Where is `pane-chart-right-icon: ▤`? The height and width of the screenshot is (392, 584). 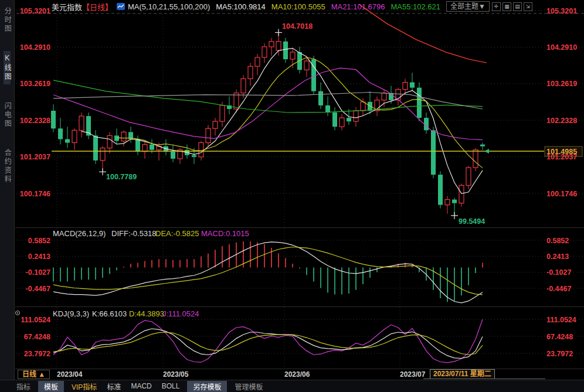
pane-chart-right-icon: ▤ is located at coordinates (517, 7).